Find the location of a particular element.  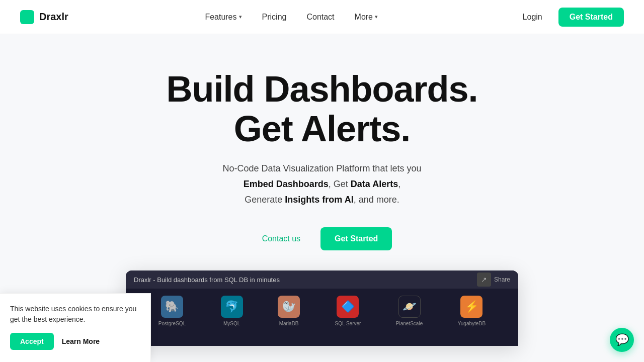

nav-center: Features ▾ Pricing Contact More ▾ is located at coordinates (291, 17).